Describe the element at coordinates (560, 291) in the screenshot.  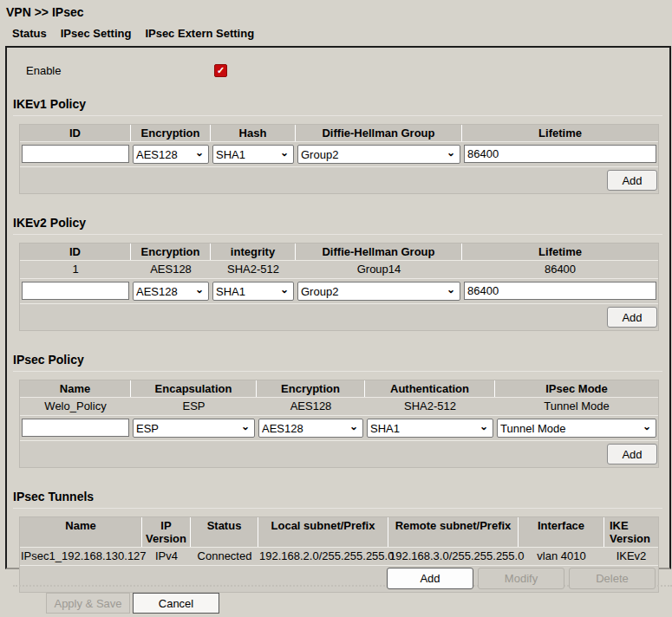
I see `ikev2-lifetime-input` at that location.